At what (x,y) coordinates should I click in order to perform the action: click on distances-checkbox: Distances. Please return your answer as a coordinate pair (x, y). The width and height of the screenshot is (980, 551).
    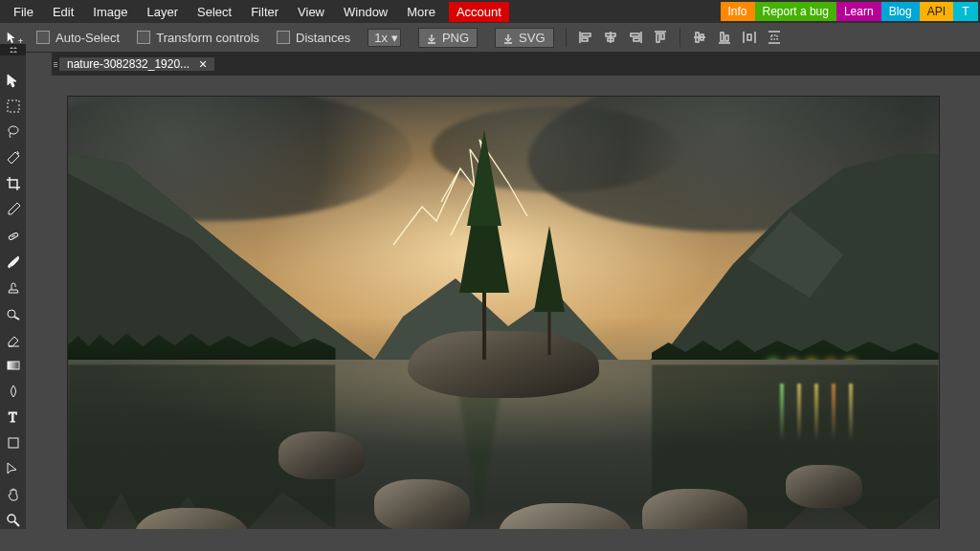
    Looking at the image, I should click on (314, 38).